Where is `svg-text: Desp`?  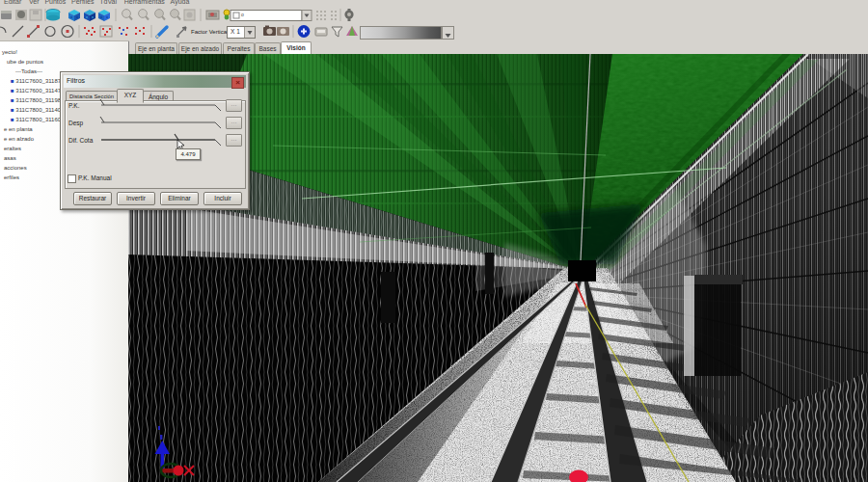
svg-text: Desp is located at coordinates (76, 123).